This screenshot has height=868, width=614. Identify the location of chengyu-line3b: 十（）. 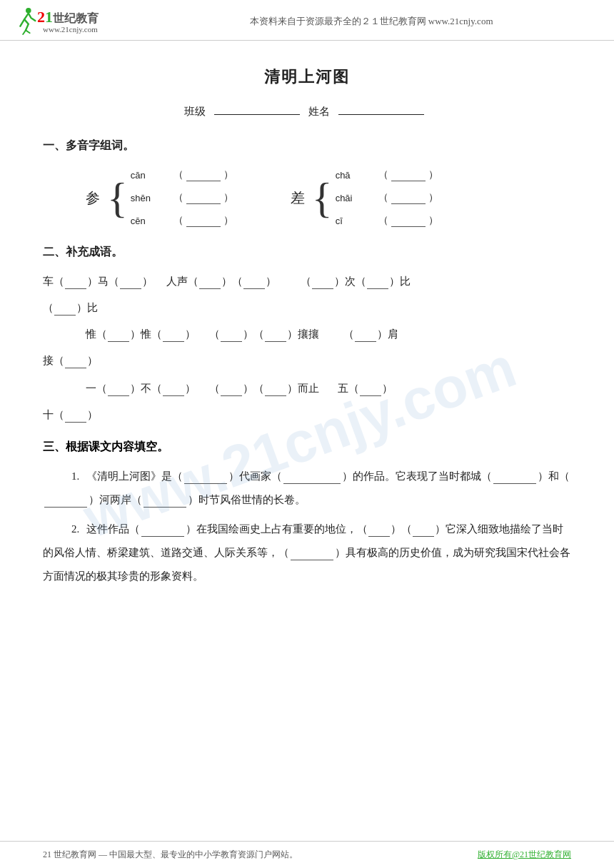
(307, 415).